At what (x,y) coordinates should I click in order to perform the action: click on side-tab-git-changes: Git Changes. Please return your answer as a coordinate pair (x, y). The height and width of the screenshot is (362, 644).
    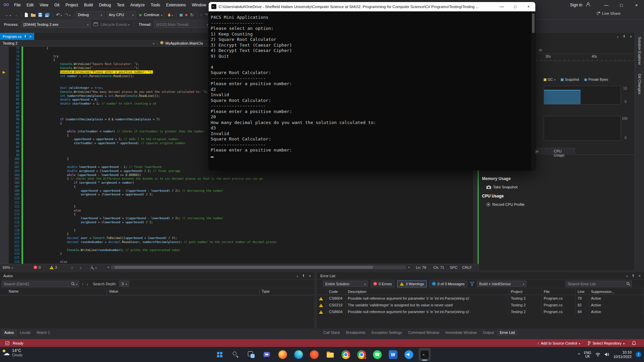
    Looking at the image, I should click on (640, 84).